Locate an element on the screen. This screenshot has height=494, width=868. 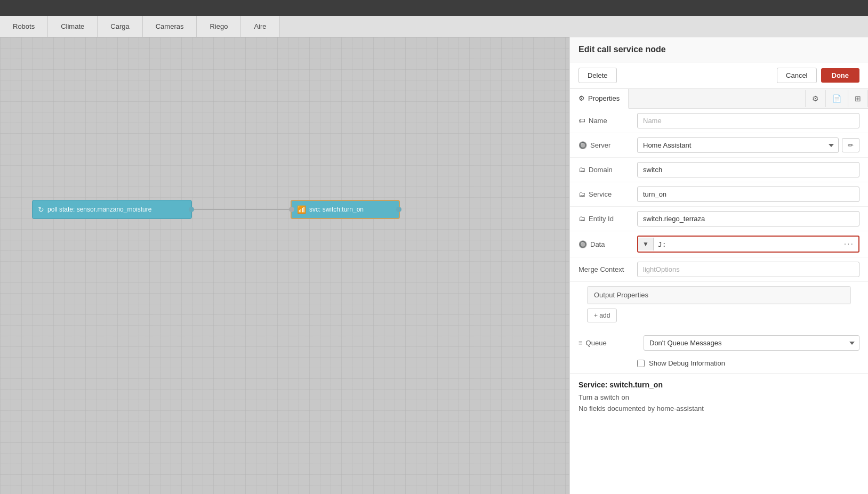
queue-label: ≡ Queue is located at coordinates (608, 343).